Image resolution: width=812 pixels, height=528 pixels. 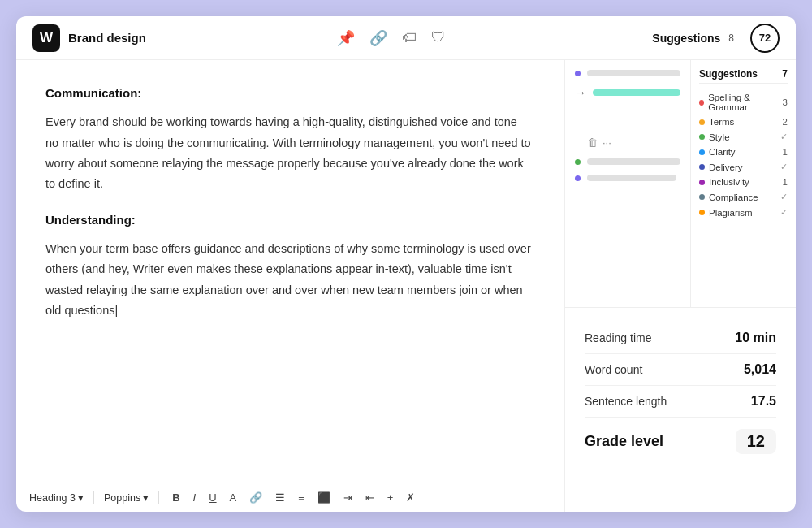 I want to click on sug-cat-row: Clarity 1, so click(x=744, y=152).